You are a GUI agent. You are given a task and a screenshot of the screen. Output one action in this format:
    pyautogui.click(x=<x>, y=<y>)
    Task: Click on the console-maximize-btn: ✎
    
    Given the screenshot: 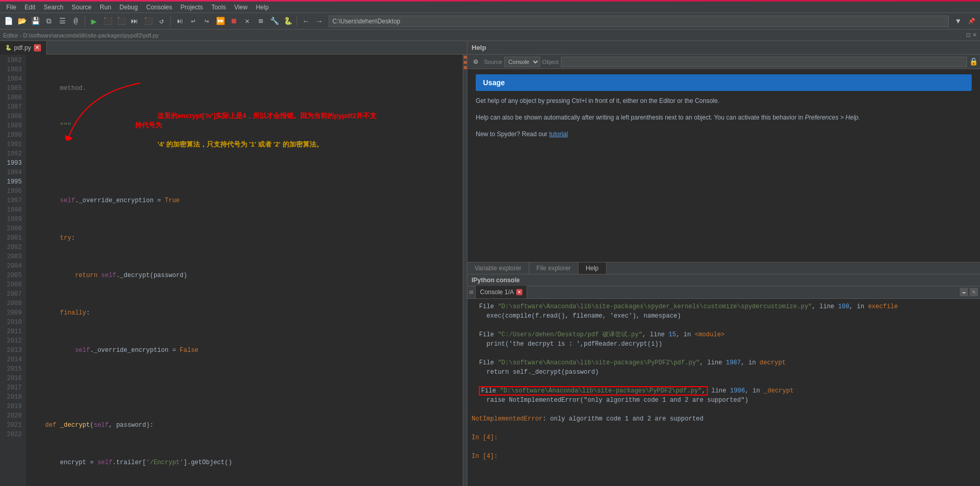 What is the action you would take?
    pyautogui.click(x=974, y=292)
    